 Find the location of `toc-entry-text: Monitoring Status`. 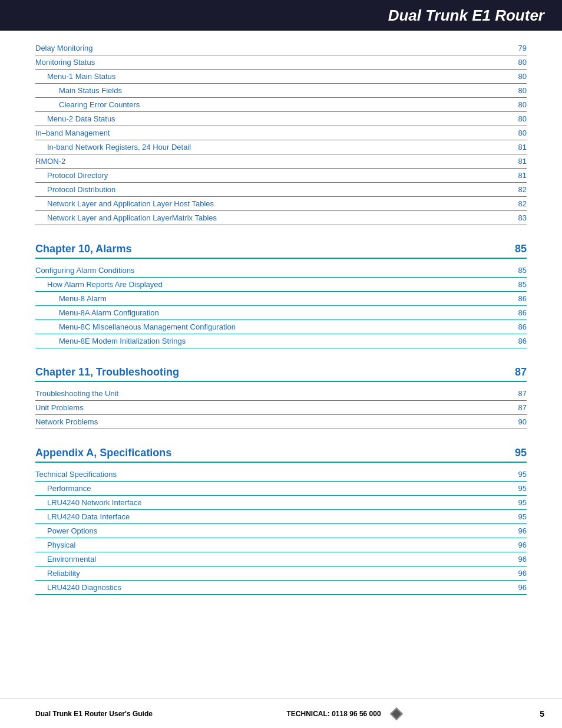

toc-entry-text: Monitoring Status is located at coordinates (65, 62).